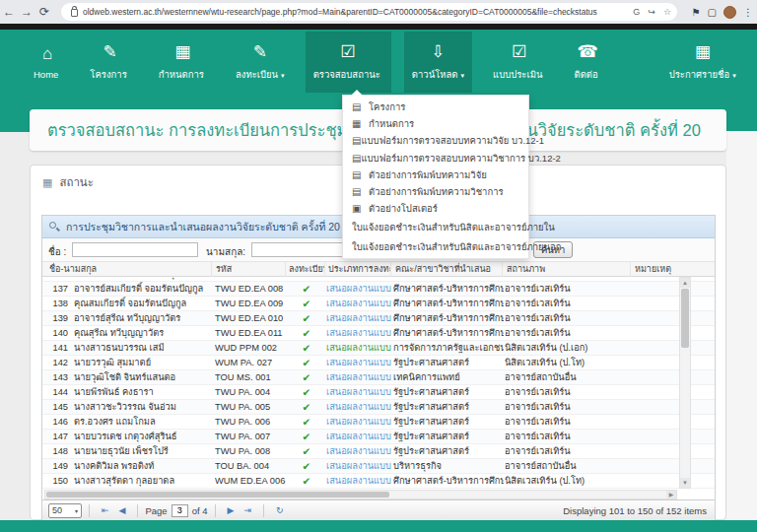 The width and height of the screenshot is (757, 532). What do you see at coordinates (378, 290) in the screenshot?
I see `table-row: 137 อาจารย์สมเกียรติ์ จอมรัตนปัญกูล TWU …` at bounding box center [378, 290].